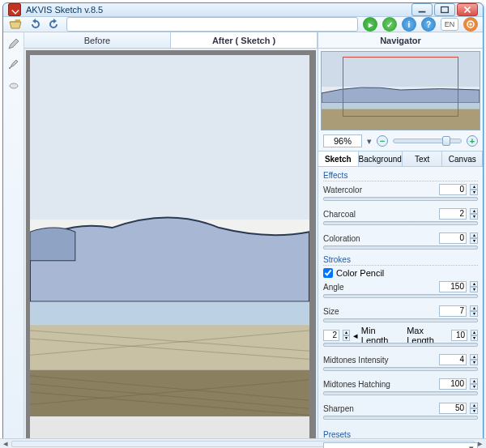 The image size is (486, 448). I want to click on zoom-out-button: −, so click(382, 141).